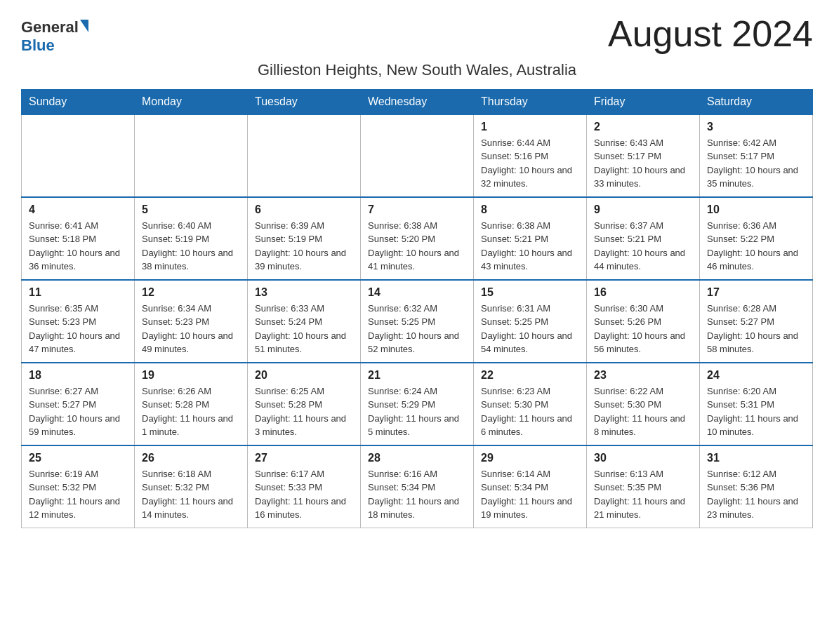 The width and height of the screenshot is (834, 644). Describe the element at coordinates (417, 239) in the screenshot. I see `calendar-cell: 7Sunrise: 6:38 AMSunset: 5:20 PMDaylight…` at that location.